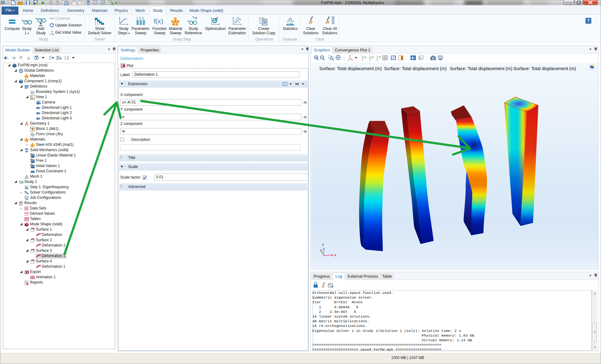  Describe the element at coordinates (26, 213) in the screenshot. I see `svg-text: 8.85` at that location.